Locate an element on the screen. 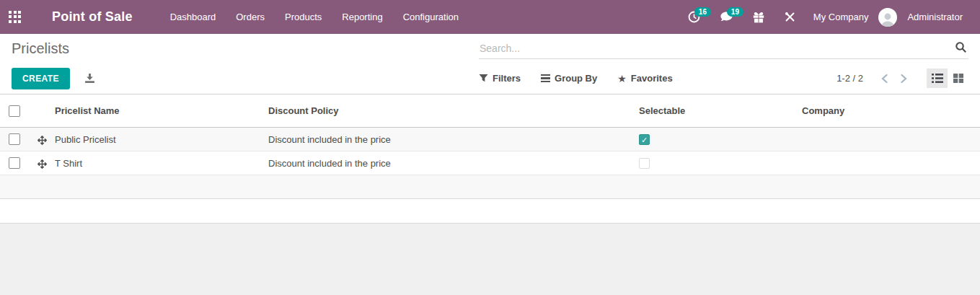 The image size is (980, 295). column-header-company: Company is located at coordinates (891, 111).